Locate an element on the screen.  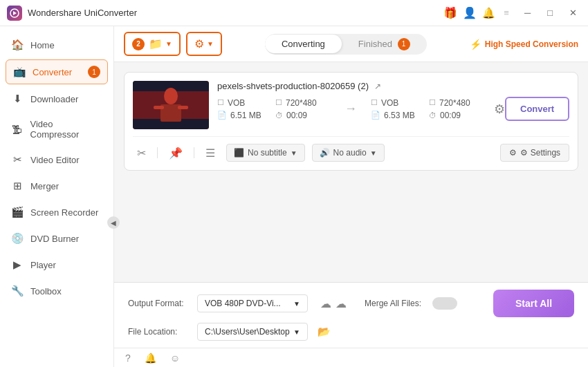
converter-badge: 1 is located at coordinates (94, 72).